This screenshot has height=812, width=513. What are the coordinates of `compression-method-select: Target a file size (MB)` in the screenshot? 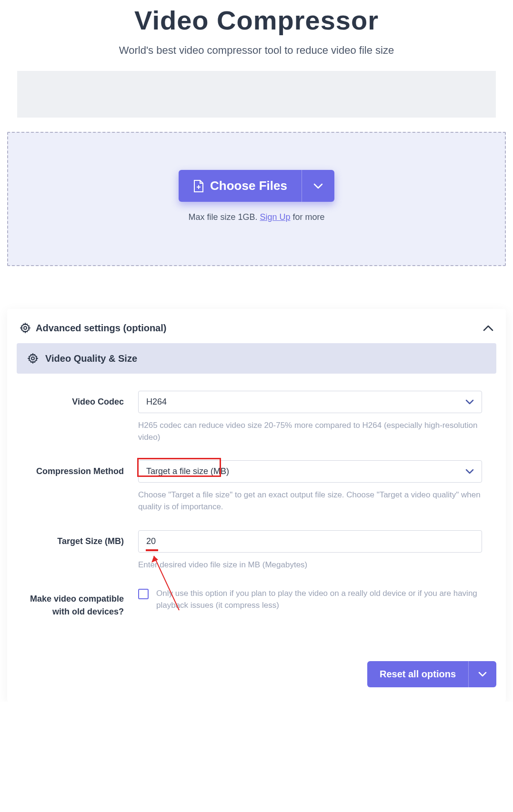 It's located at (310, 471).